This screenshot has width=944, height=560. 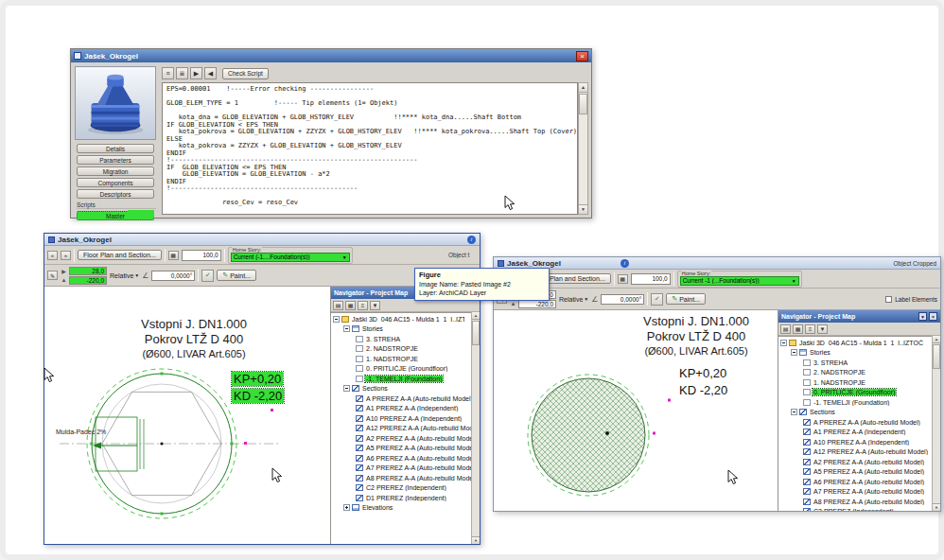 What do you see at coordinates (583, 57) in the screenshot?
I see `close-button: ×` at bounding box center [583, 57].